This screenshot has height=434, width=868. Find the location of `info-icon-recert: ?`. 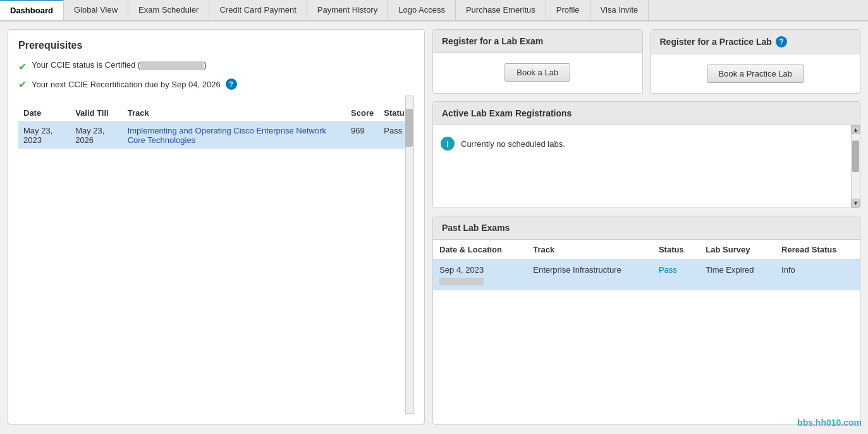

info-icon-recert: ? is located at coordinates (231, 84).